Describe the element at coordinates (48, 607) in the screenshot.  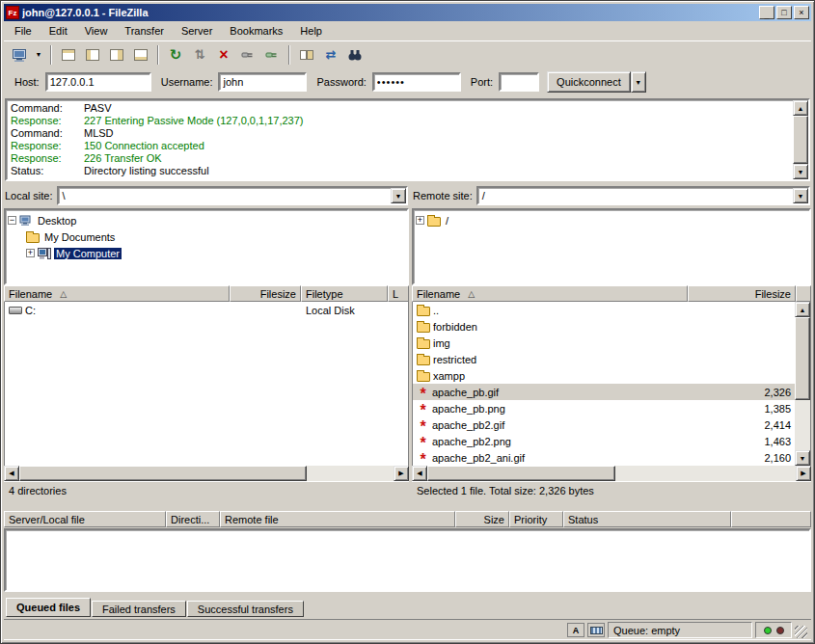
I see `tab-queued-files: Queued files` at that location.